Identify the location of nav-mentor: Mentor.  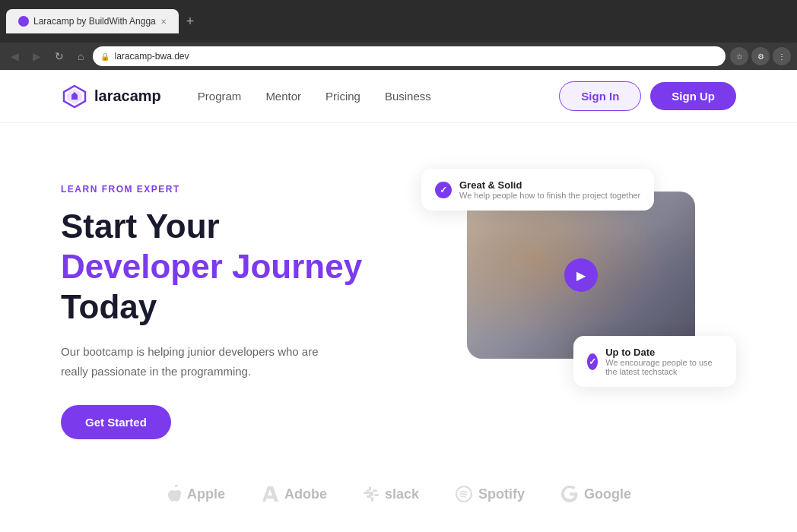
(283, 96).